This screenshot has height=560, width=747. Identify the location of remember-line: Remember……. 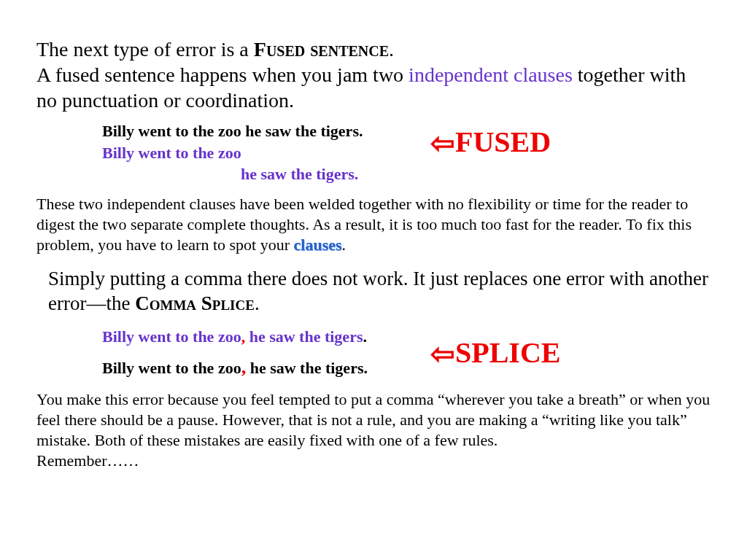
(374, 461).